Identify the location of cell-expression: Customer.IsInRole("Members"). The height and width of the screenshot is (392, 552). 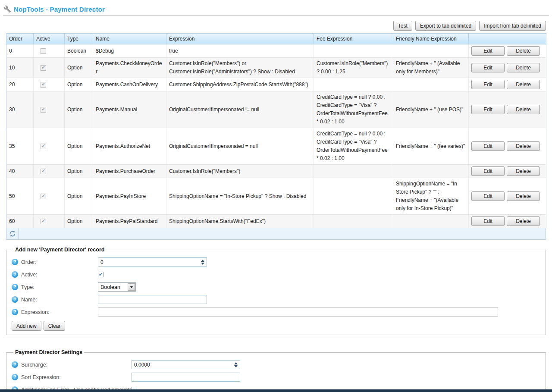
(240, 172).